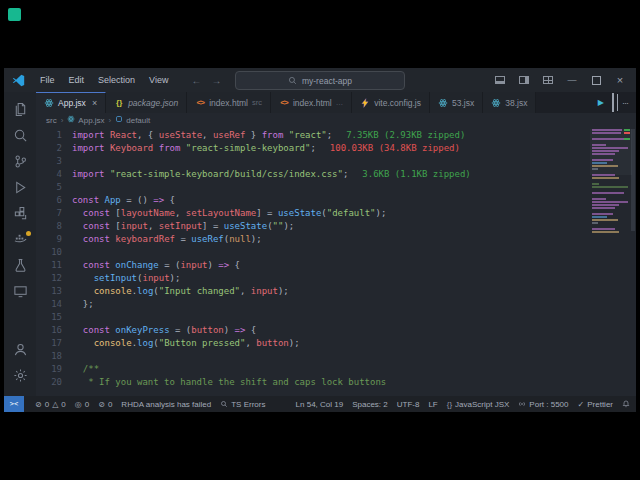  I want to click on maximize-button, so click(596, 80).